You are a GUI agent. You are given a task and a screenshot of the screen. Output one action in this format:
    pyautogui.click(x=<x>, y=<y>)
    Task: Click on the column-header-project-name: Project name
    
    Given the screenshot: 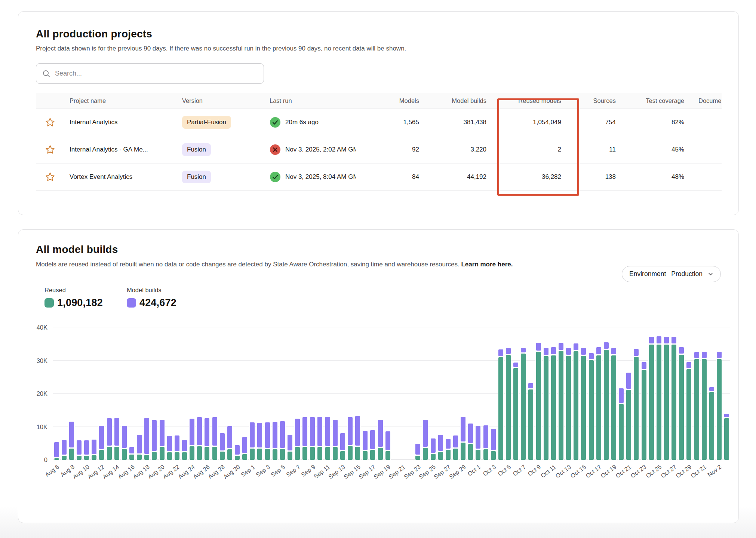 What is the action you would take?
    pyautogui.click(x=120, y=101)
    